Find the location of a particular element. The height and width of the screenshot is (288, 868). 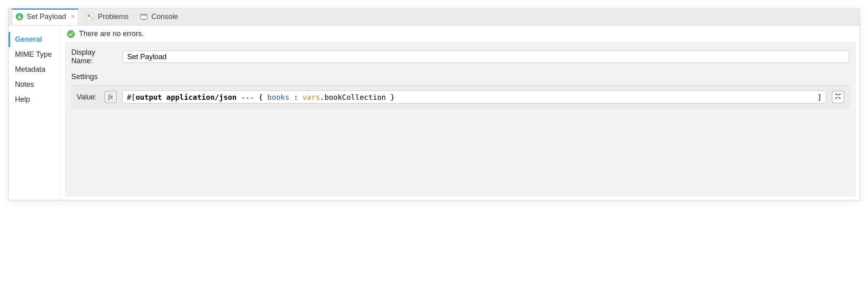

sidebar-item-help: Help is located at coordinates (35, 100).